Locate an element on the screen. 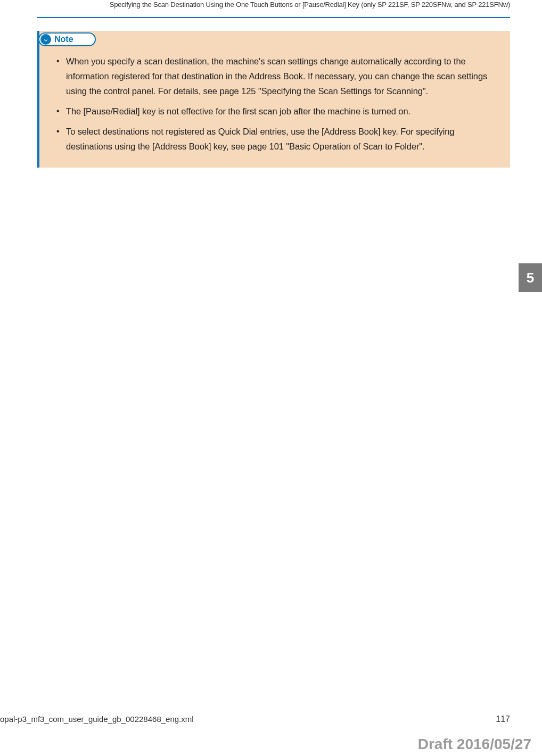  note-item: The [Pause/Redial] key is not effective … is located at coordinates (276, 111).